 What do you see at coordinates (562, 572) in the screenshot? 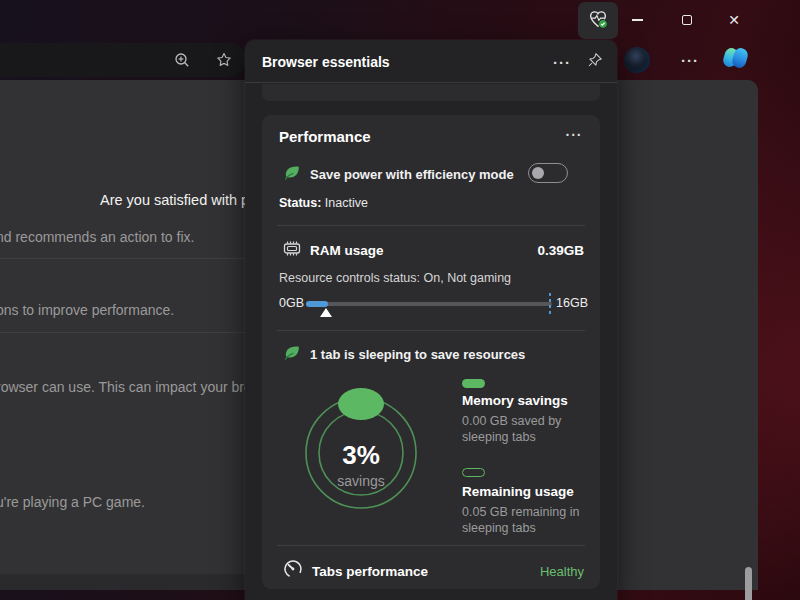
I see `tabs-performance-status: Healthy` at bounding box center [562, 572].